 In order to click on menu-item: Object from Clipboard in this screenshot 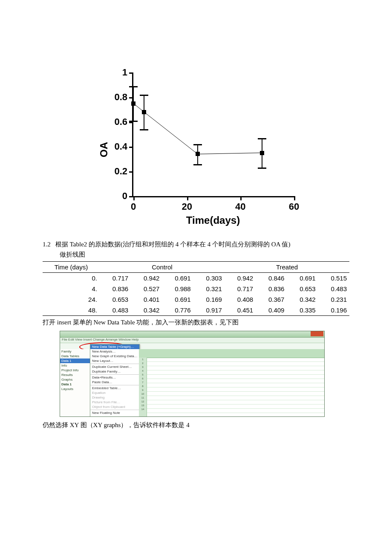, I will do `click(115, 407)`.